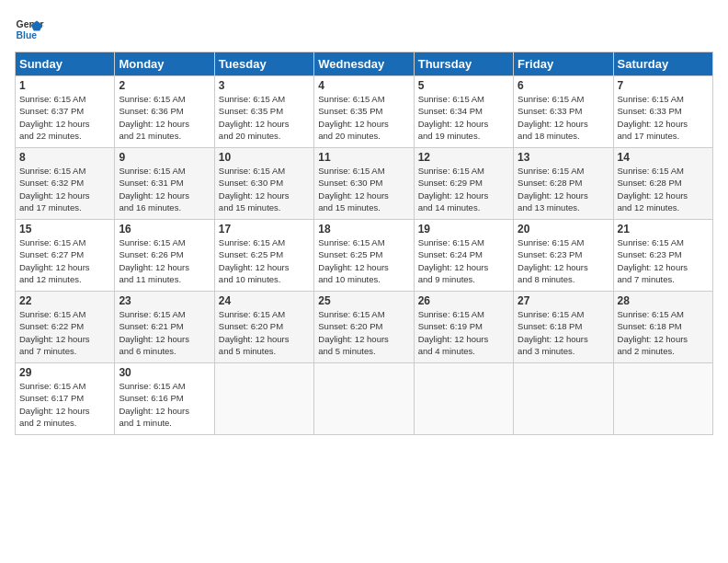 The height and width of the screenshot is (563, 728). I want to click on calendar-header-wednesday: Wednesday, so click(364, 64).